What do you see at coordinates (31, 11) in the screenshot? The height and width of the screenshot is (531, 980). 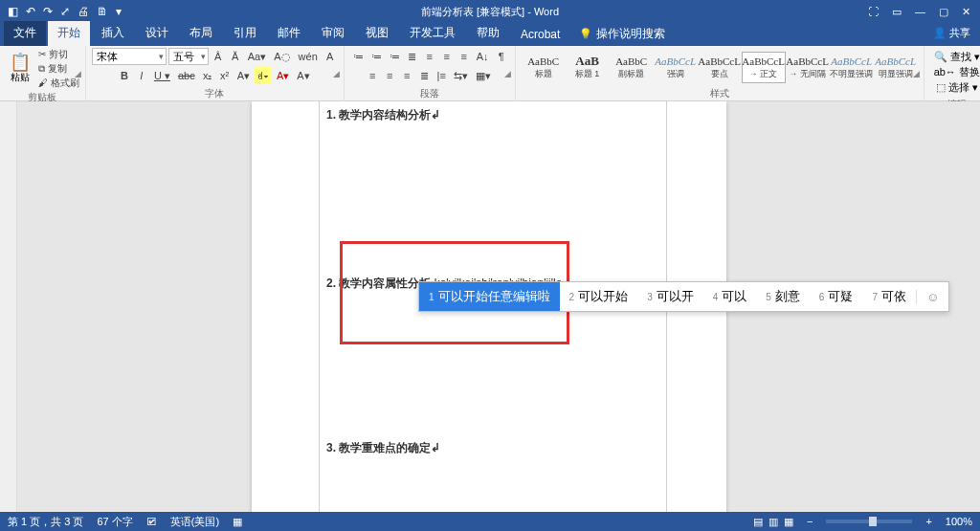 I see `undo-icon: ↶` at bounding box center [31, 11].